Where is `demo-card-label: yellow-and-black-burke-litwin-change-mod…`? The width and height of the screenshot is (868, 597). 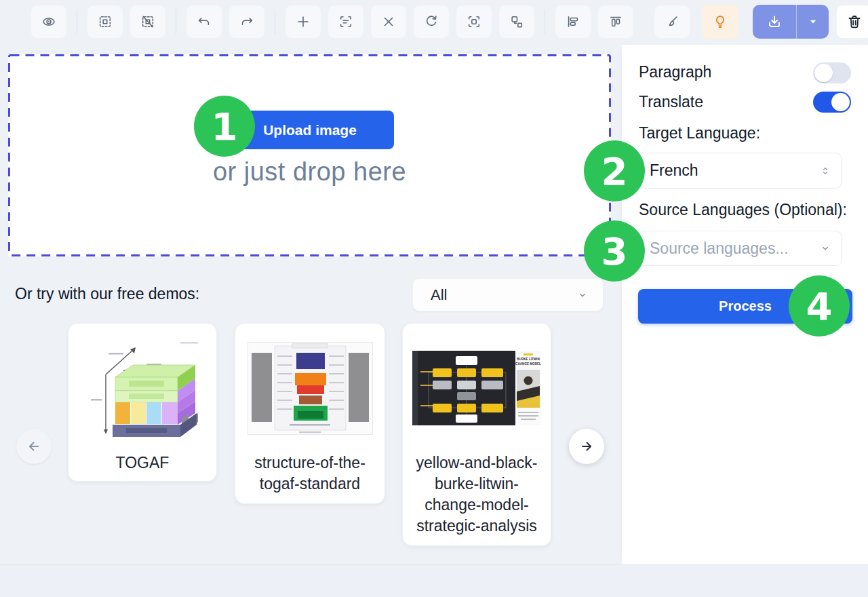 demo-card-label: yellow-and-black-burke-litwin-change-mod… is located at coordinates (477, 495).